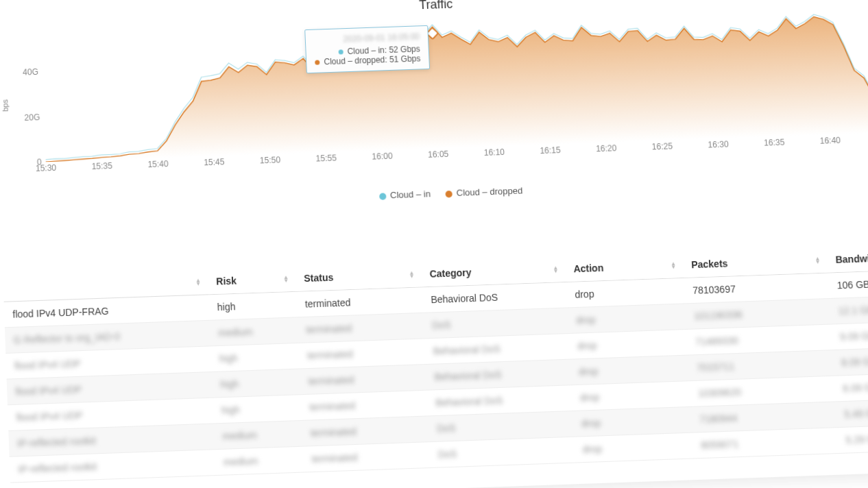 The image size is (868, 488). I want to click on x-tick: 16:25, so click(662, 147).